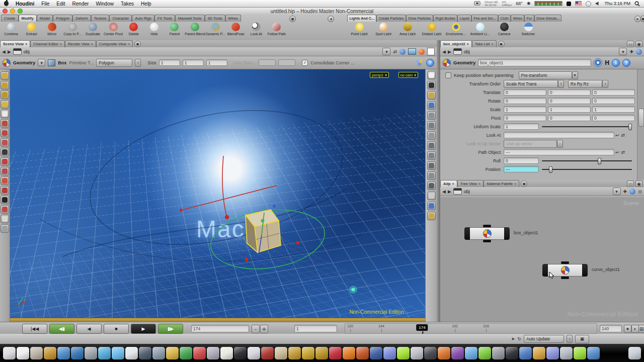 The width and height of the screenshot is (644, 362). I want to click on position-input: ---, so click(521, 169).